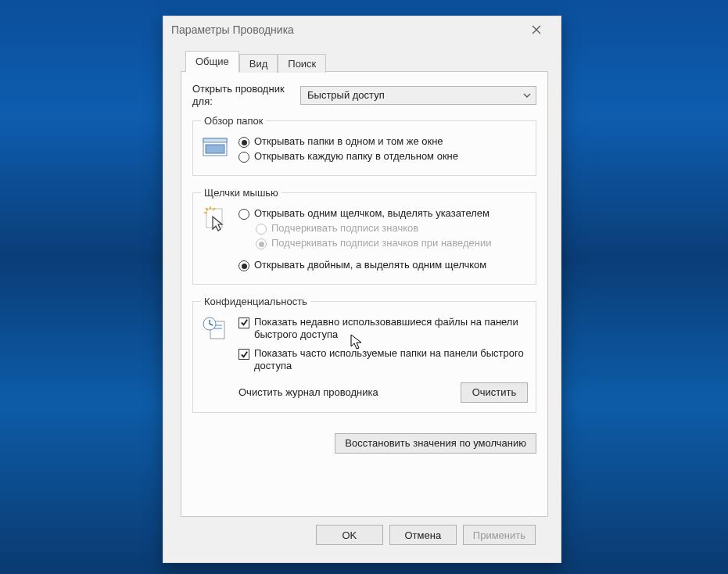  I want to click on open-explorer-value: Быстрый доступ, so click(346, 95).